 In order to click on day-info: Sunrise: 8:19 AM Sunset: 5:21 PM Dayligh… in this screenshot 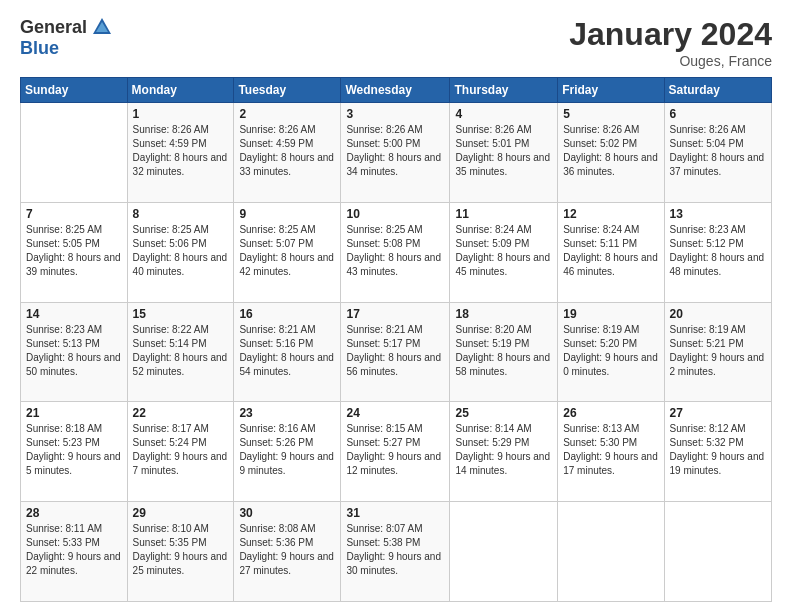, I will do `click(718, 351)`.